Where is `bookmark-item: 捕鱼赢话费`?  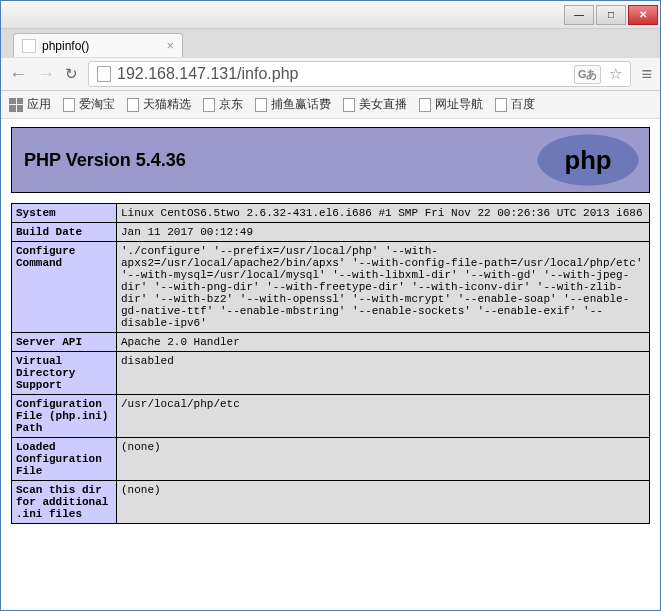
bookmark-item: 捕鱼赢话费 is located at coordinates (293, 104).